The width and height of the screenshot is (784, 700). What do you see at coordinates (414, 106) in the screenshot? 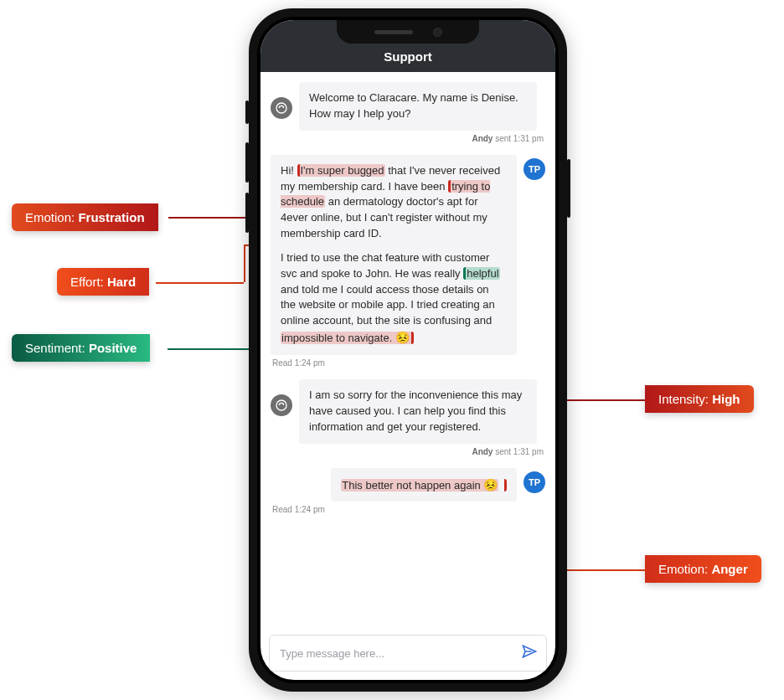
I see `message-text: Welcome to Claracare. My name is Denise.…` at bounding box center [414, 106].